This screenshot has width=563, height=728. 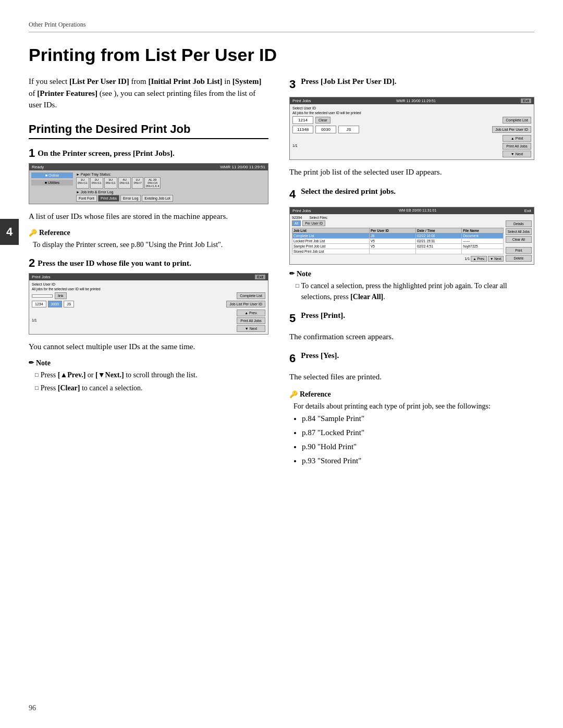 What do you see at coordinates (517, 154) in the screenshot?
I see `next-btn-3: ▼ Next` at bounding box center [517, 154].